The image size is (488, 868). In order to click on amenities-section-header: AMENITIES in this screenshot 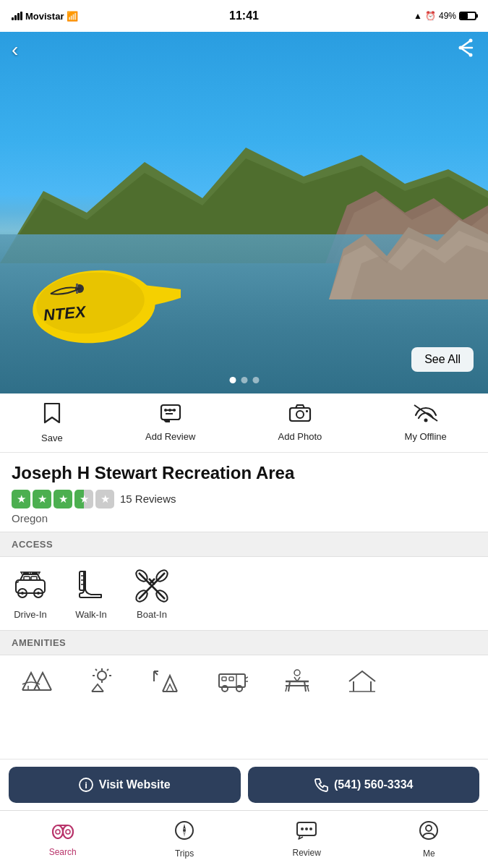, I will do `click(244, 642)`.